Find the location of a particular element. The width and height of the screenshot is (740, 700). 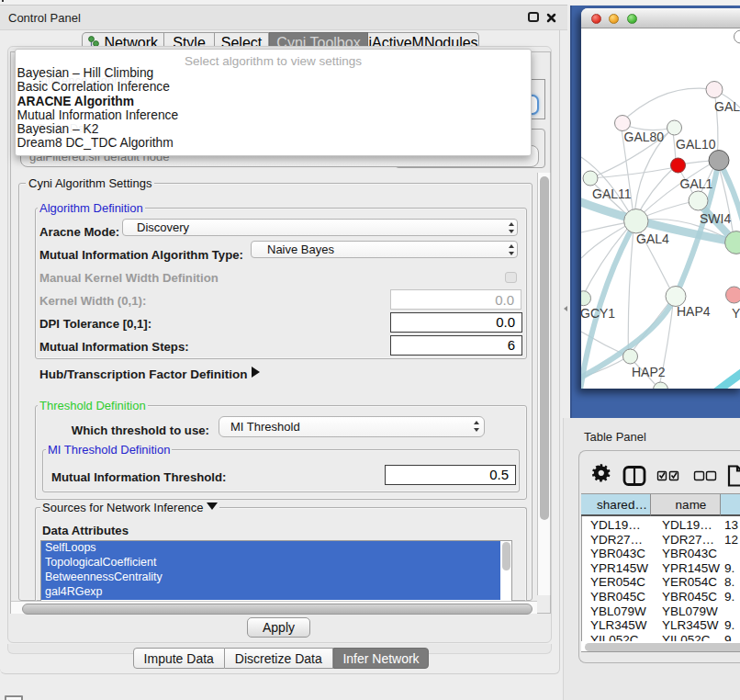

svg-text: GAL7 is located at coordinates (727, 107).